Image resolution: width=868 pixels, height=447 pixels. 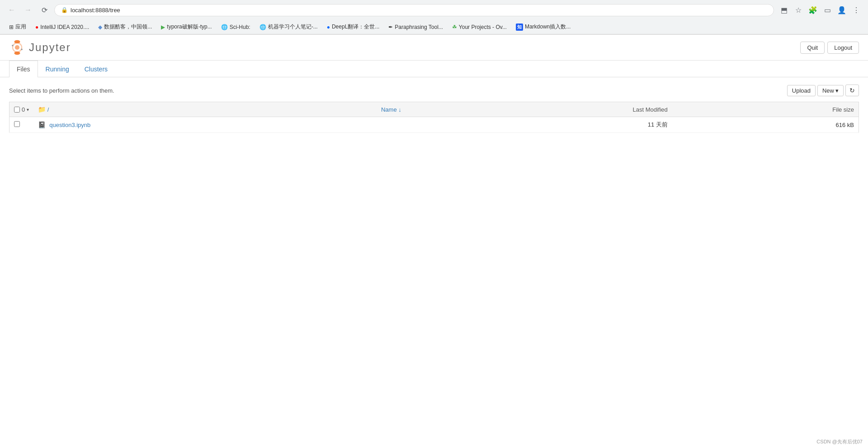 What do you see at coordinates (414, 10) in the screenshot?
I see `address-bar: 🔒 localhost:8888/tree` at bounding box center [414, 10].